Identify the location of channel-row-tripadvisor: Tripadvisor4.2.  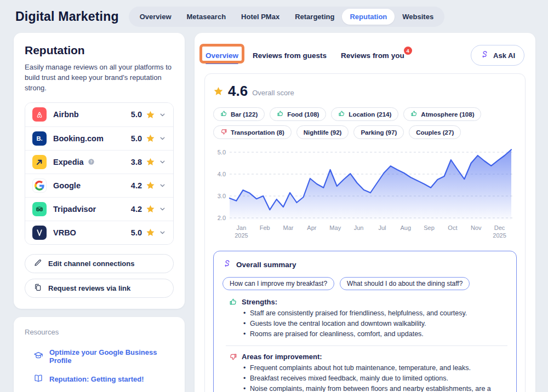
(99, 209).